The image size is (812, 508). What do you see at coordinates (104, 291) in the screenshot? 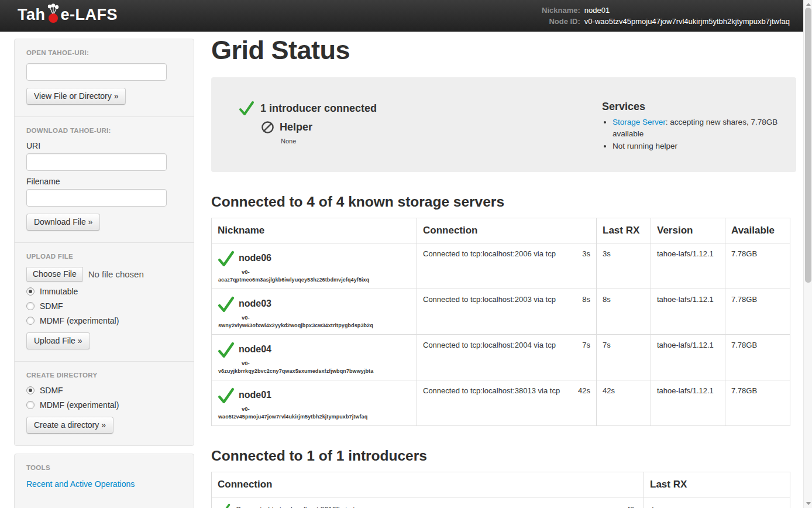
I see `radio-immutable: Immutable` at bounding box center [104, 291].